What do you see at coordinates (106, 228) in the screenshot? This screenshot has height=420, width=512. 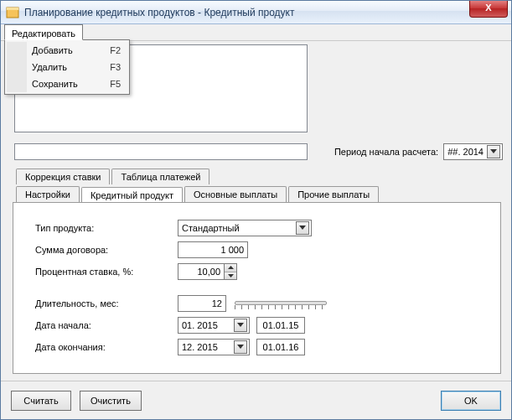 I see `product-type-label: Тип продукта:` at bounding box center [106, 228].